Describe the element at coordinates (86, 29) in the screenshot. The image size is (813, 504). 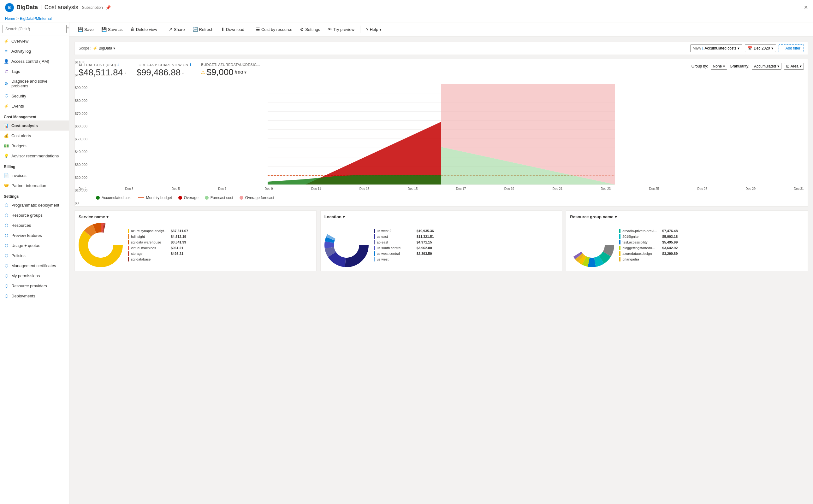
I see `save-button: 💾 Save` at that location.